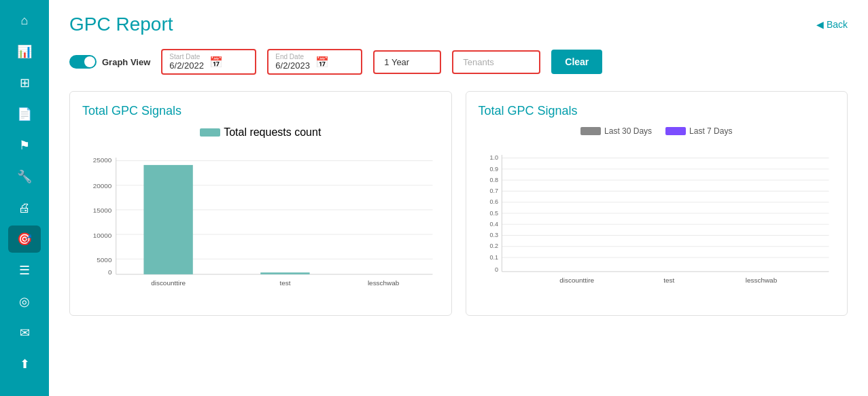 The width and height of the screenshot is (868, 396). Describe the element at coordinates (24, 239) in the screenshot. I see `sidebar-item-target: 🎯` at that location.